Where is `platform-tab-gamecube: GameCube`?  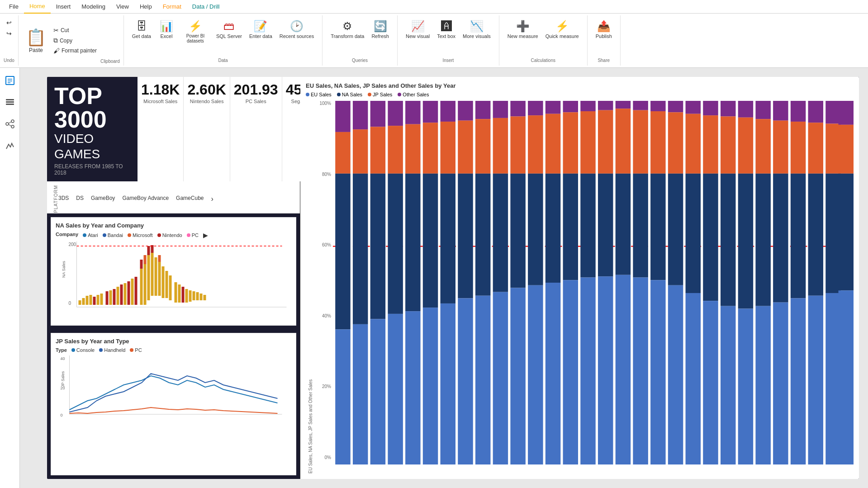 platform-tab-gamecube: GameCube is located at coordinates (190, 199).